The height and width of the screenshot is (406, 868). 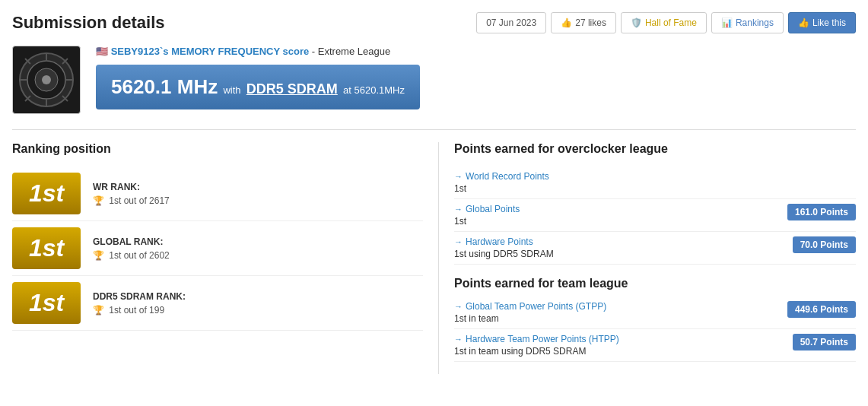 I want to click on points-left-htpp: Hardware Team Power Points (HTPP) 1st in…, so click(x=537, y=345).